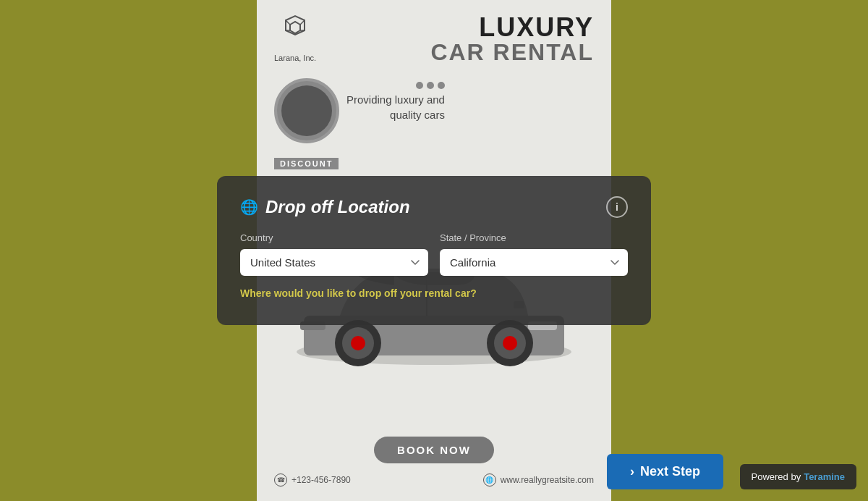  What do you see at coordinates (295, 33) in the screenshot?
I see `logo-icon` at bounding box center [295, 33].